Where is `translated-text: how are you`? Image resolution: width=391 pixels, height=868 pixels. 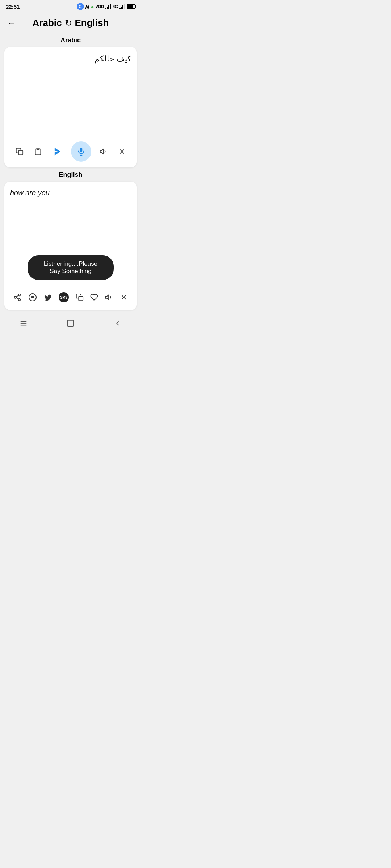 translated-text: how are you is located at coordinates (71, 220).